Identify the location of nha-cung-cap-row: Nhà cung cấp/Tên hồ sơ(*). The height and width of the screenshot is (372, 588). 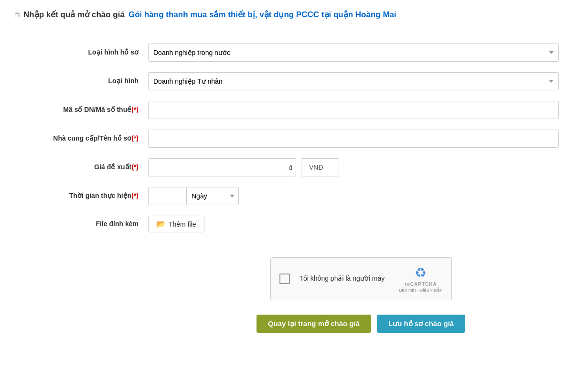
(294, 139).